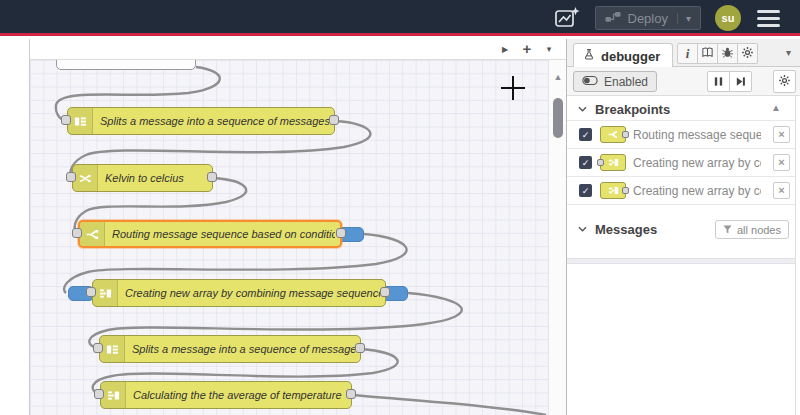 The width and height of the screenshot is (800, 415). What do you see at coordinates (86, 178) in the screenshot?
I see `change-icon` at bounding box center [86, 178].